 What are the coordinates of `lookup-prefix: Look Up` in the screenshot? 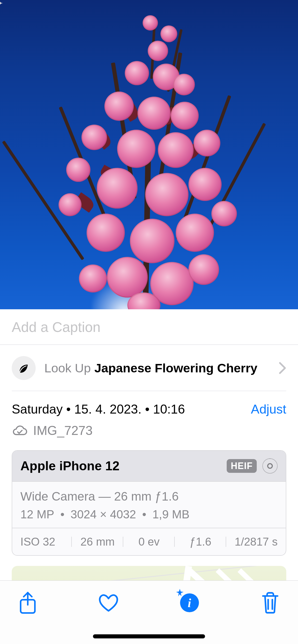 It's located at (68, 368).